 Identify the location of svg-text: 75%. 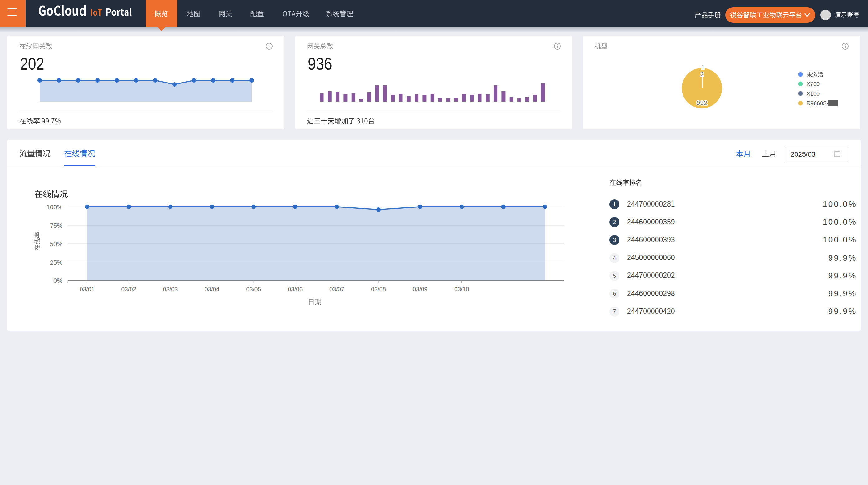
(56, 226).